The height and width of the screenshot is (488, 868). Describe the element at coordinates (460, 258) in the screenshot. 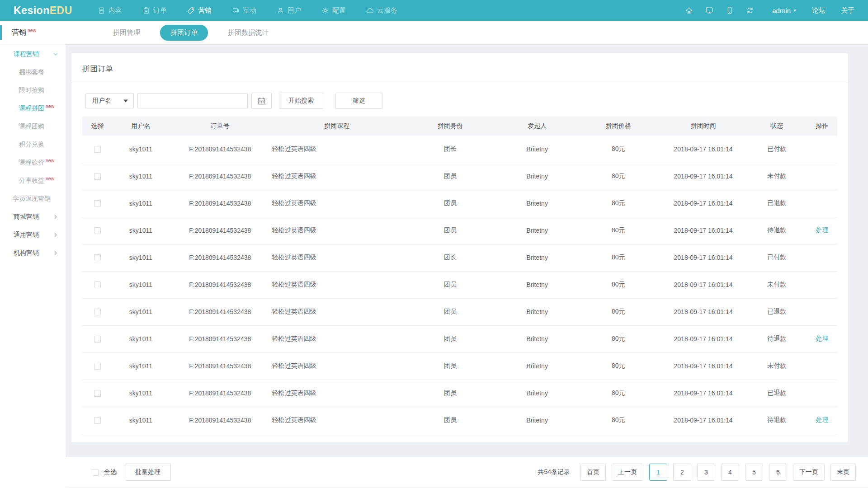

I see `table-row: sky1011 F:2018091414532438 轻松过英语四级 团长 Br…` at that location.